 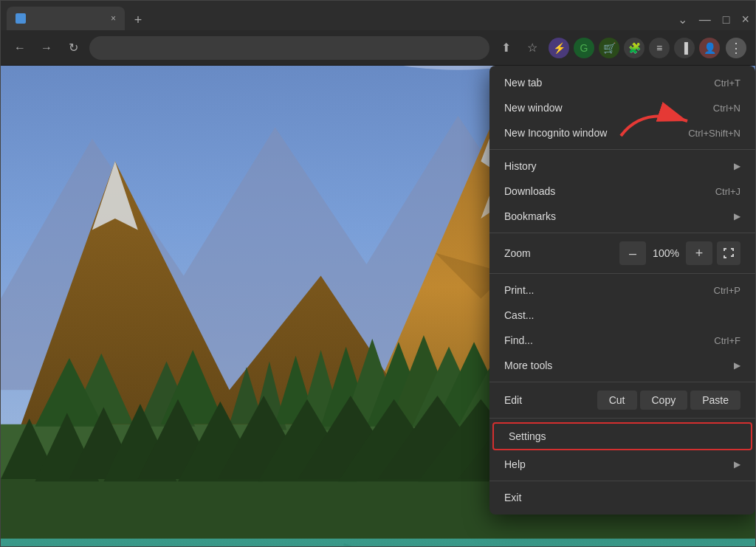 I want to click on zoom-controls: – 100% +, so click(x=679, y=253).